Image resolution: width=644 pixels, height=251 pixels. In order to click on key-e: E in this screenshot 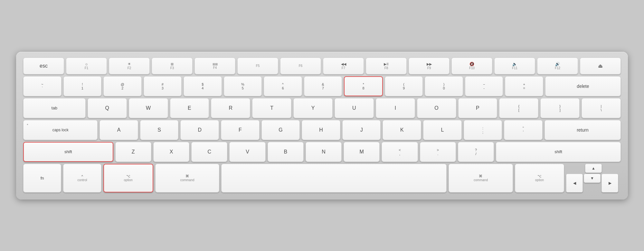, I will do `click(190, 108)`.